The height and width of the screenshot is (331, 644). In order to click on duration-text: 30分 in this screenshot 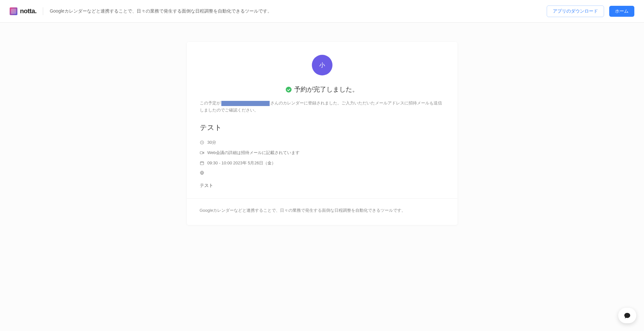, I will do `click(212, 142)`.